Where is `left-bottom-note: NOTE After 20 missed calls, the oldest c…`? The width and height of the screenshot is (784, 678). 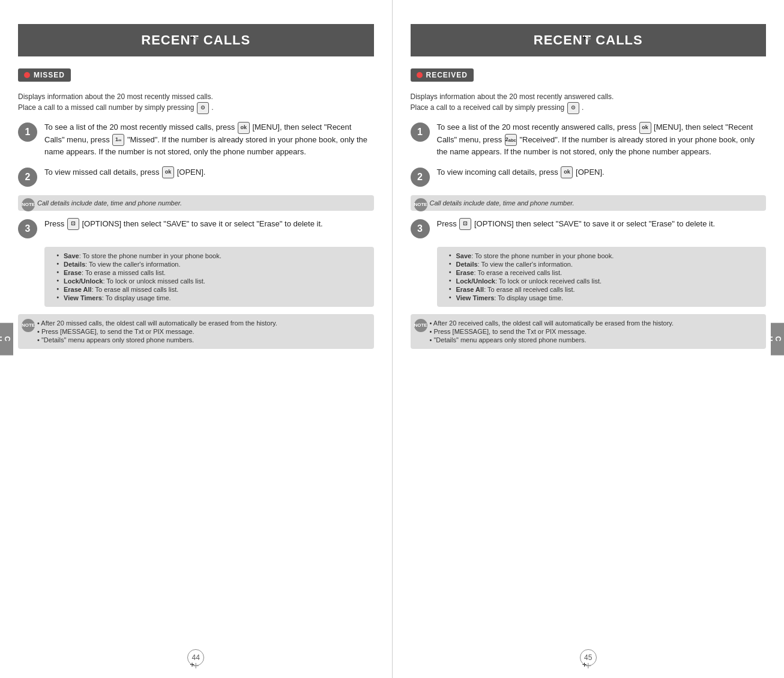 left-bottom-note: NOTE After 20 missed calls, the oldest c… is located at coordinates (196, 331).